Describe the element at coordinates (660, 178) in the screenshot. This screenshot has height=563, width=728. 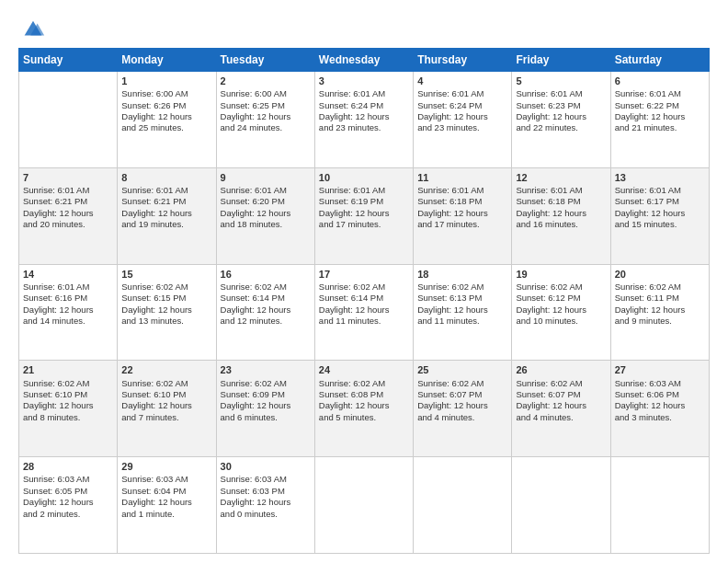
I see `day-number: 13` at that location.